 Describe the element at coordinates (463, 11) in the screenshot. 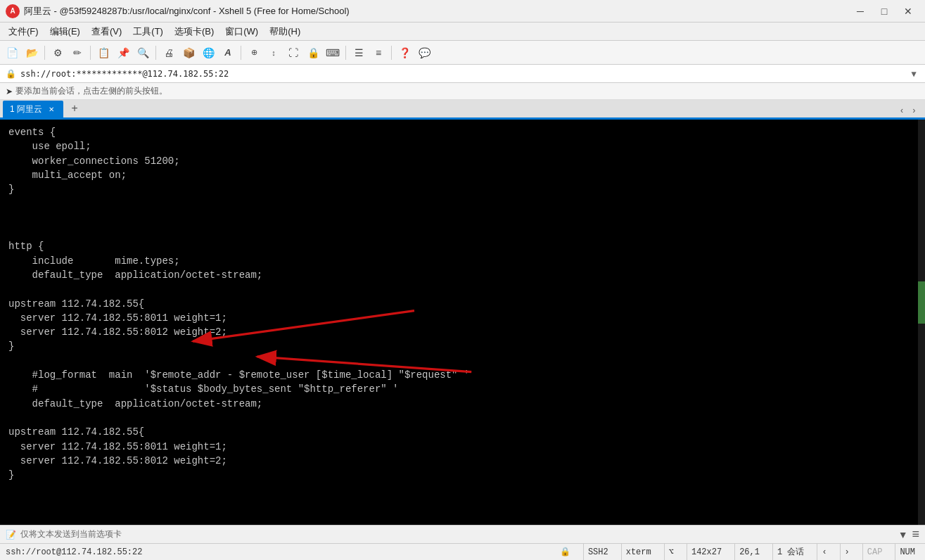

I see `title-bar: A 阿里云 - @53f59248287b:/usr/local/nginx/c…` at that location.